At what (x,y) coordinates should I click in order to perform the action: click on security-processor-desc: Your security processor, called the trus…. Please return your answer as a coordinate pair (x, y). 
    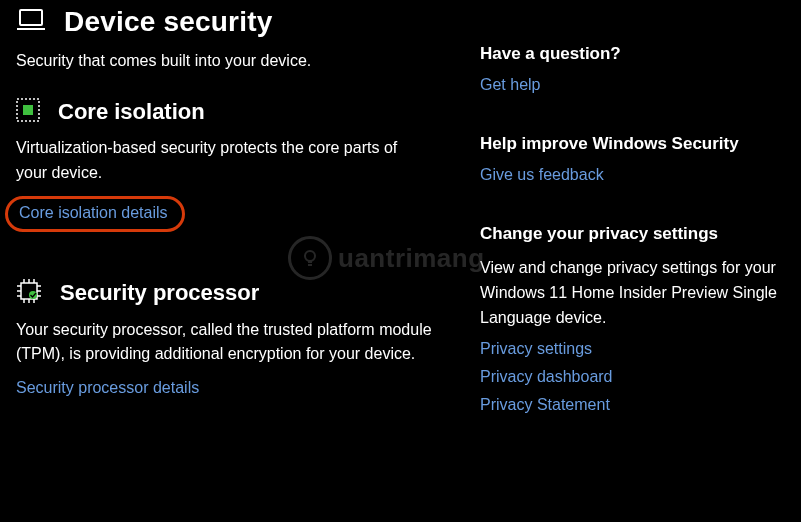
    Looking at the image, I should click on (224, 343).